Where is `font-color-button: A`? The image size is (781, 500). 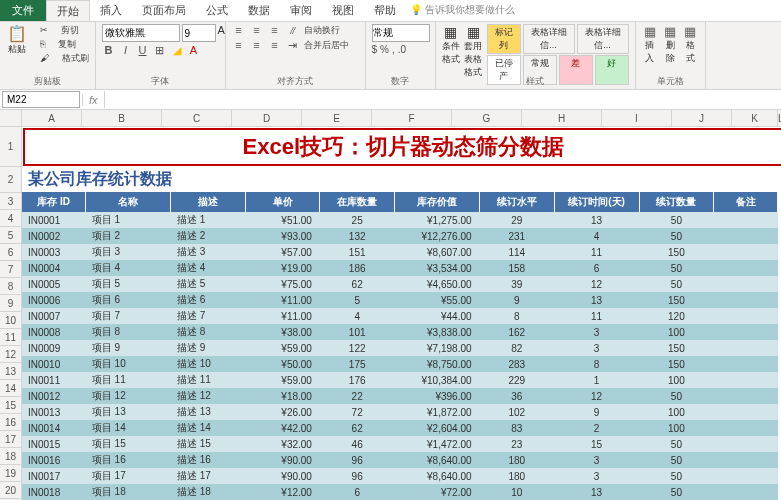
font-color-button: A is located at coordinates (194, 50).